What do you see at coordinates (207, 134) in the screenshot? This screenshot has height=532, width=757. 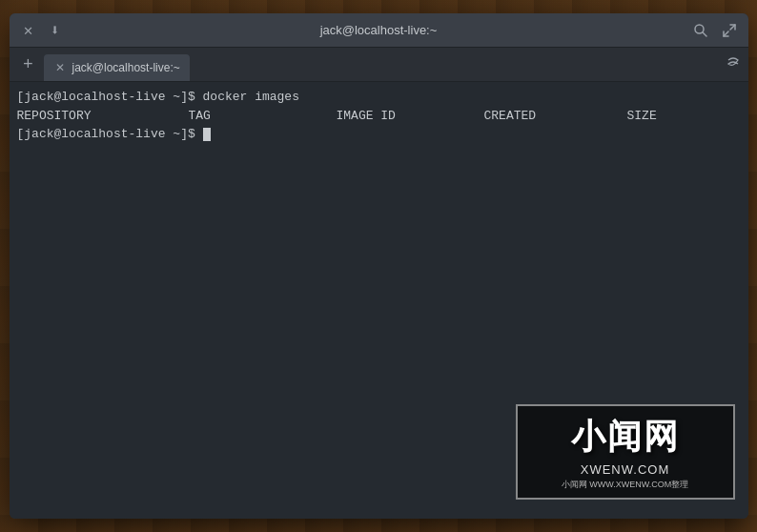 I see `terminal-cursor` at bounding box center [207, 134].